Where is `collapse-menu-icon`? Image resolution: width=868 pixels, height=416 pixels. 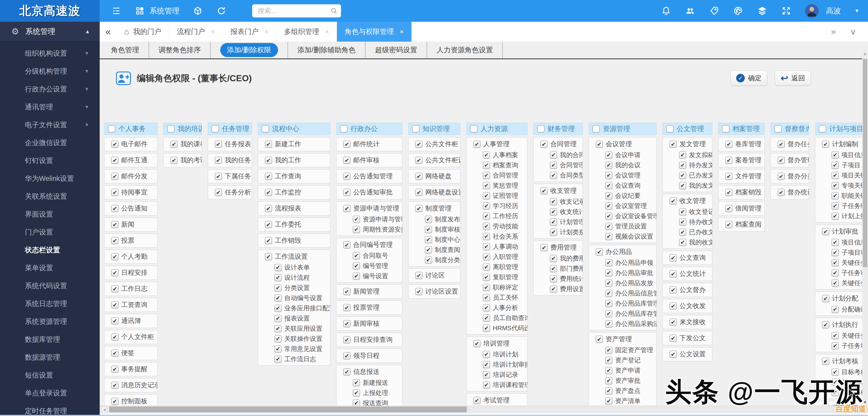
collapse-menu-icon is located at coordinates (116, 11).